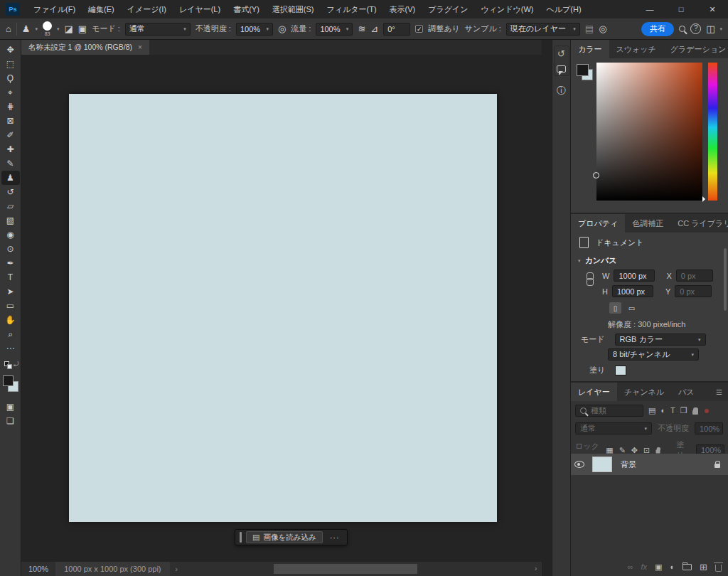 The width and height of the screenshot is (728, 576). Describe the element at coordinates (579, 261) in the screenshot. I see `section-collapse-icon: ▾` at that location.